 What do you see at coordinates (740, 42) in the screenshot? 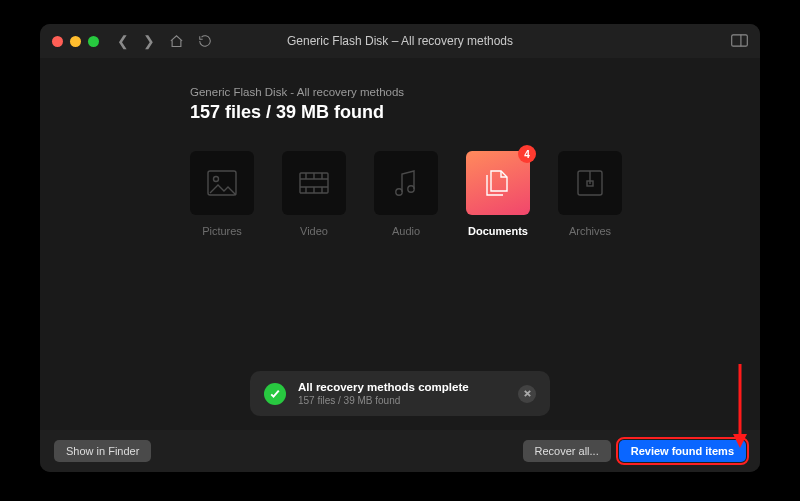
I see `layout-toggle-icon` at bounding box center [740, 42].